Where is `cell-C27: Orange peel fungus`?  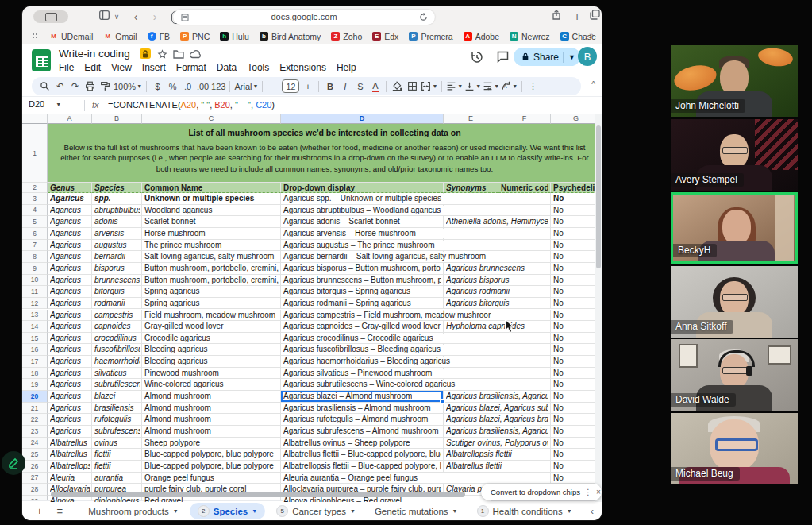 cell-C27: Orange peel fungus is located at coordinates (211, 478).